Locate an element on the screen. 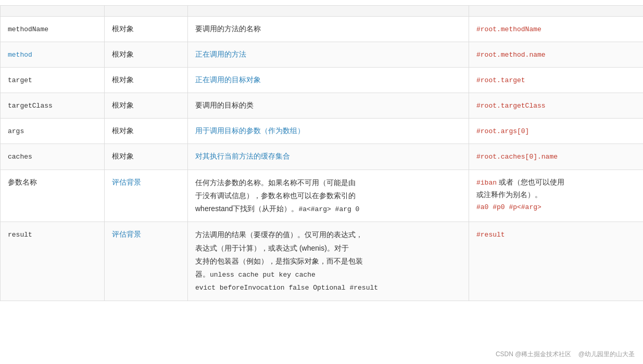 The height and width of the screenshot is (364, 643). cell-description: 用于调用目标的参数（作为数组） is located at coordinates (329, 131).